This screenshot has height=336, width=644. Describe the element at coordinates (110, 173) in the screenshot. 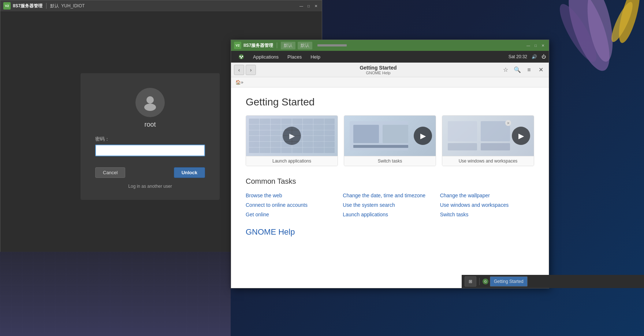

I see `cancel-button: Cancel` at that location.